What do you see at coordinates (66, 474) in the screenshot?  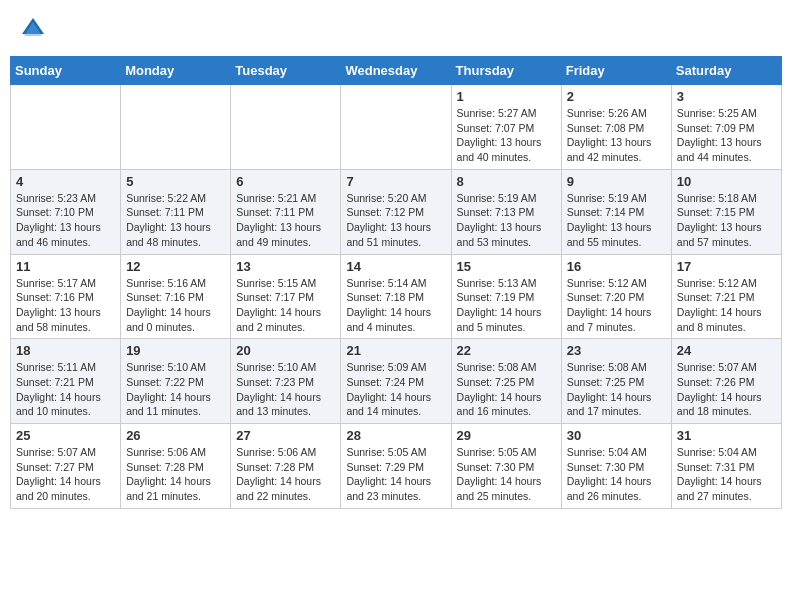 I see `day-info: Sunrise: 5:07 AMSunset: 7:27 PMDaylight:…` at bounding box center [66, 474].